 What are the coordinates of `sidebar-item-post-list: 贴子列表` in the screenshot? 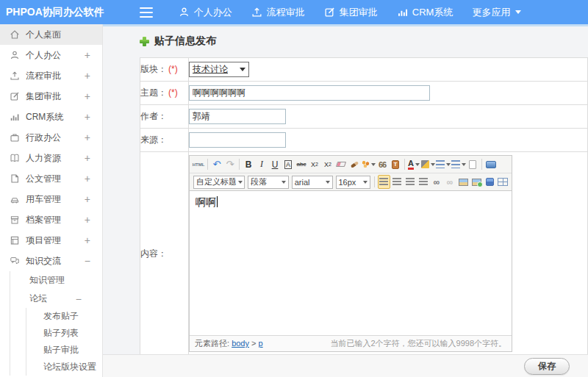 It's located at (65, 334).